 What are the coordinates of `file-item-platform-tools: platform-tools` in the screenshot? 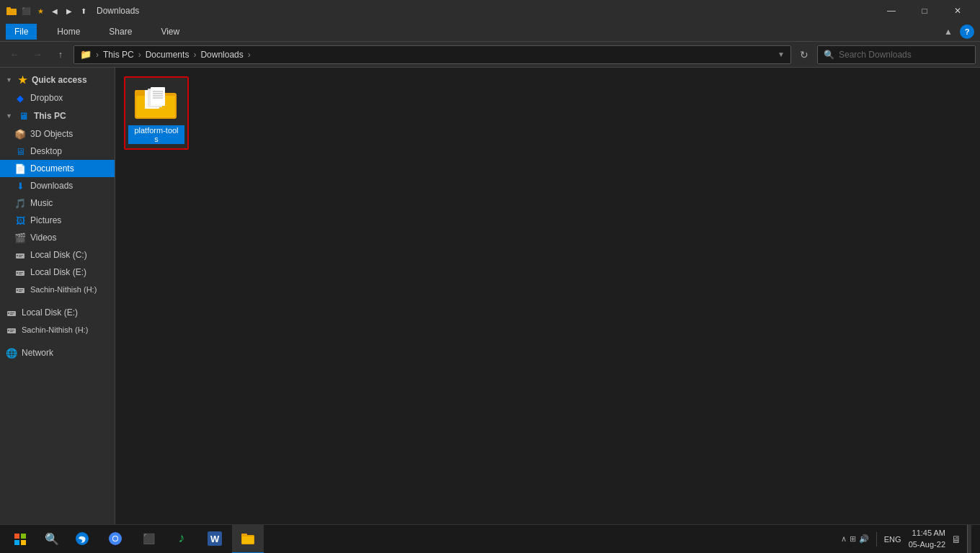 It's located at (156, 113).